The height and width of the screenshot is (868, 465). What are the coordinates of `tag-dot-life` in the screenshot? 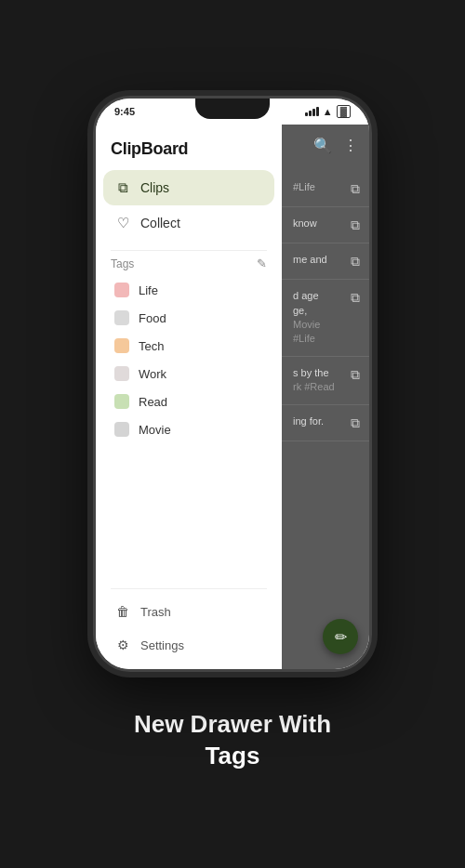 It's located at (122, 290).